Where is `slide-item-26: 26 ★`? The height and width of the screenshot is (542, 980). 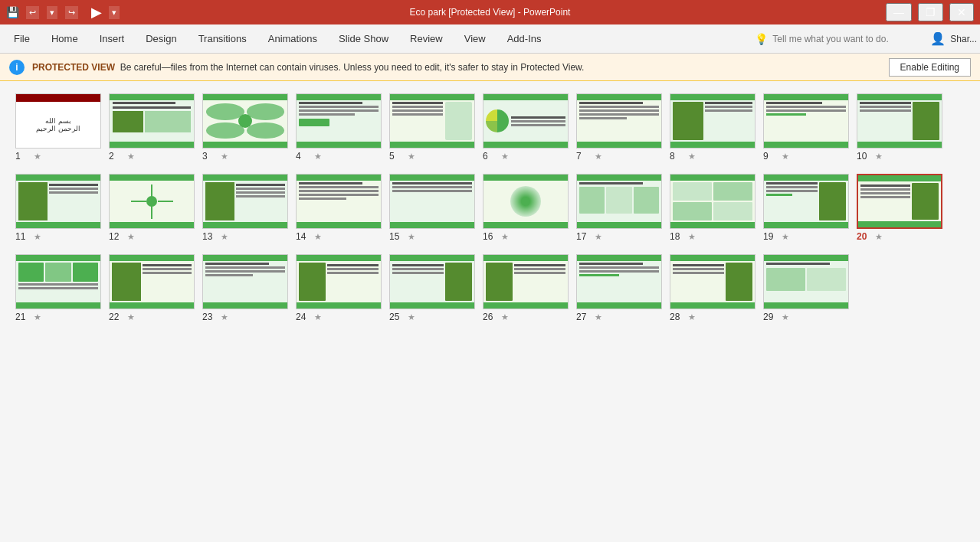
slide-item-26: 26 ★ is located at coordinates (526, 288).